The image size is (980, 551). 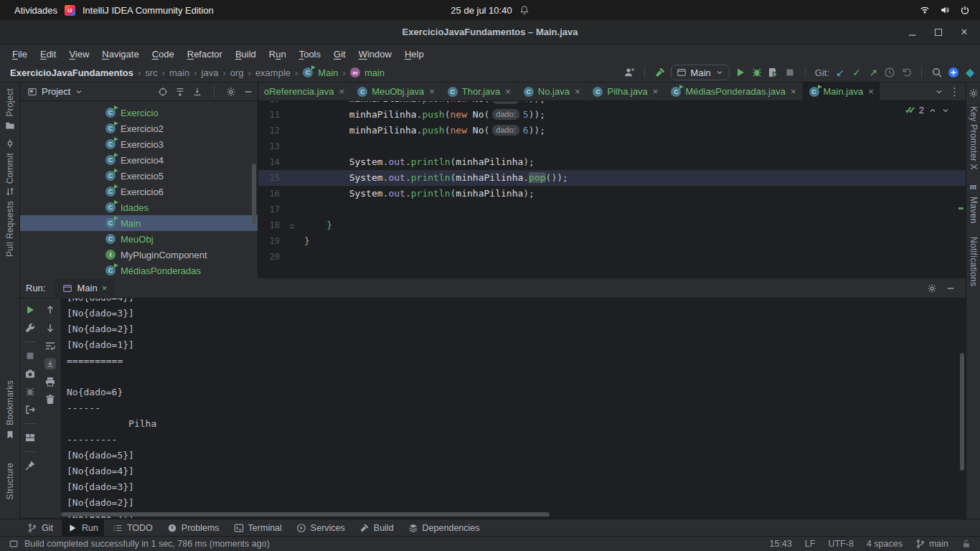 I want to click on breadcrumb-item: org, so click(x=237, y=73).